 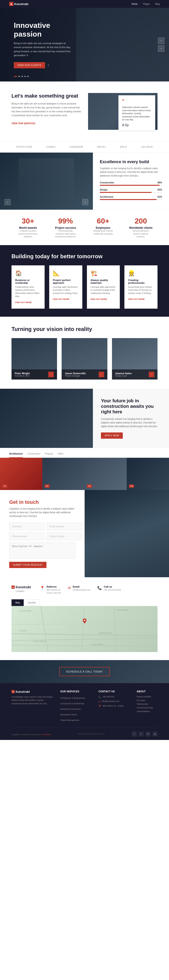 I want to click on social-instagram: ig, so click(x=155, y=734).